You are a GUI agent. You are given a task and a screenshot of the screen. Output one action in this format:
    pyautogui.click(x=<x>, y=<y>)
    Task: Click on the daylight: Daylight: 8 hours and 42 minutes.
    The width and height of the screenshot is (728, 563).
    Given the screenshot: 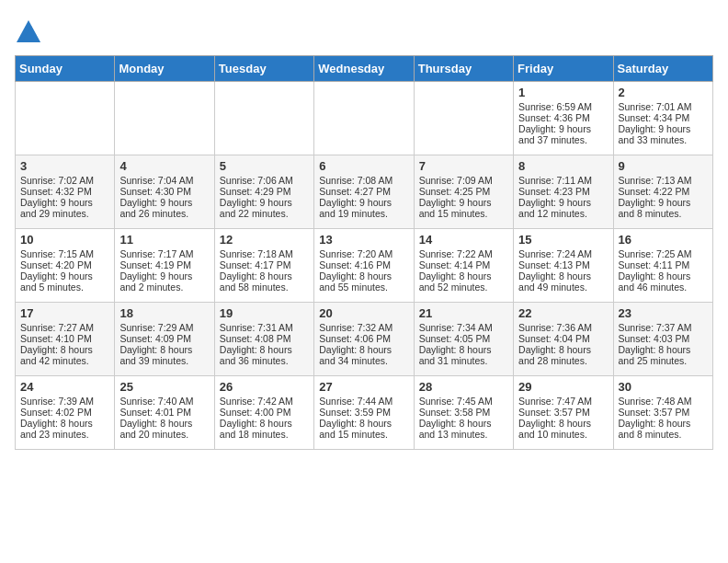 What is the action you would take?
    pyautogui.click(x=57, y=355)
    